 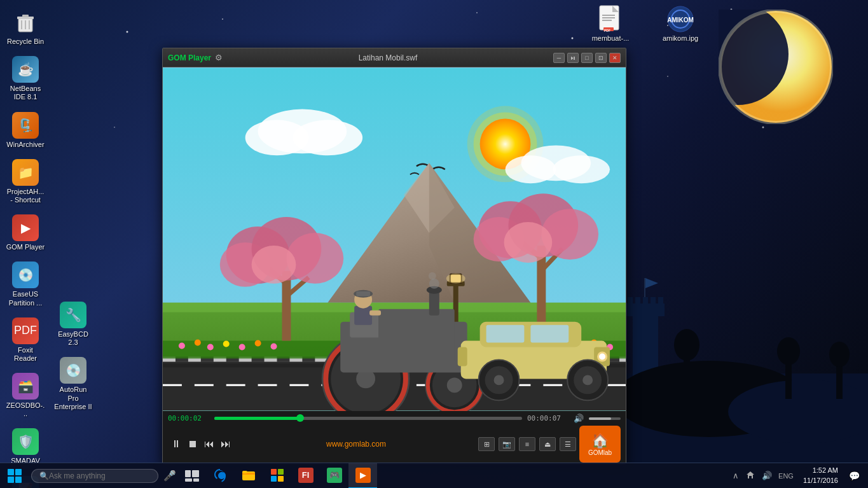 What do you see at coordinates (15, 476) in the screenshot?
I see `windows-logo` at bounding box center [15, 476].